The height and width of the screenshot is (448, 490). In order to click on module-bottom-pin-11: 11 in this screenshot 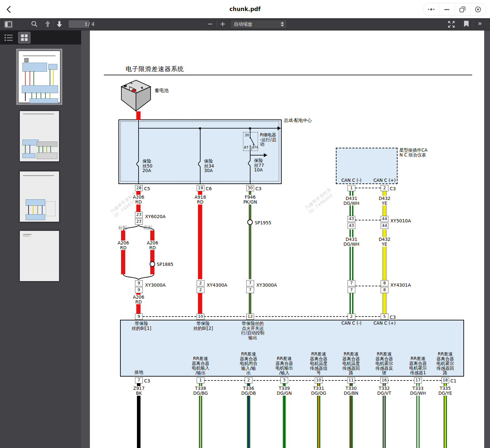, I will do `click(351, 380)`.